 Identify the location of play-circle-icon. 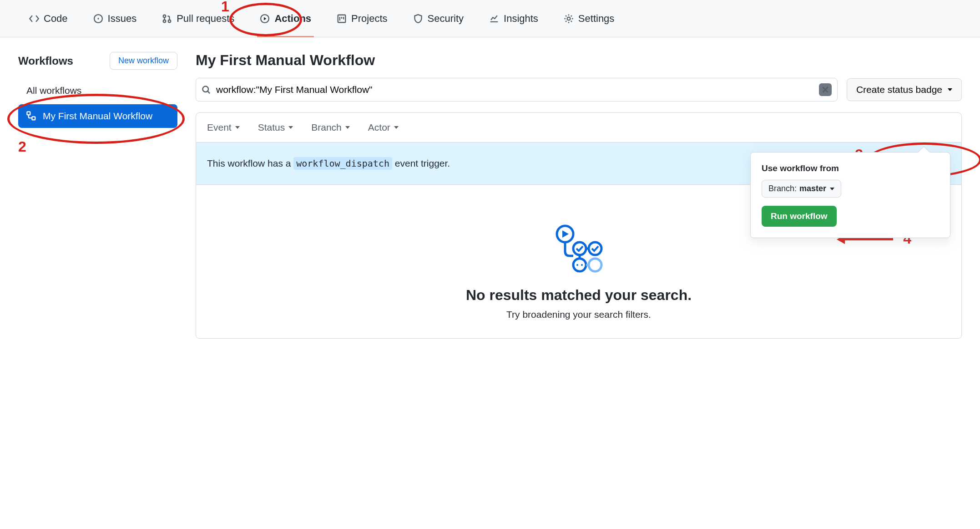
(265, 19).